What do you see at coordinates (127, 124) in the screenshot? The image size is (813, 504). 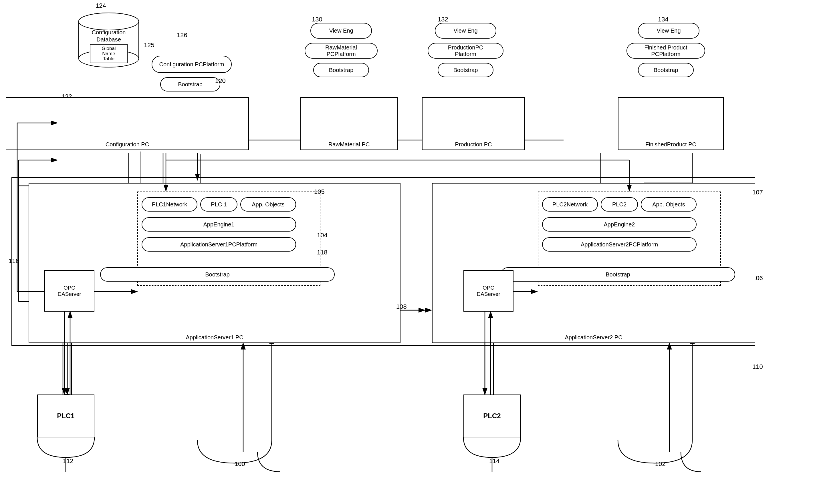 I see `config-pc-box: Configuration PC` at bounding box center [127, 124].